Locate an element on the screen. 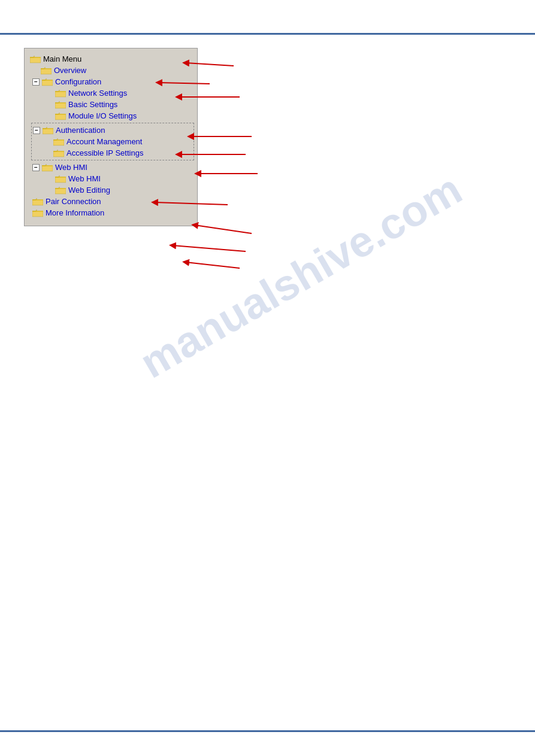  folder-icon-accessible-ip is located at coordinates (59, 153).